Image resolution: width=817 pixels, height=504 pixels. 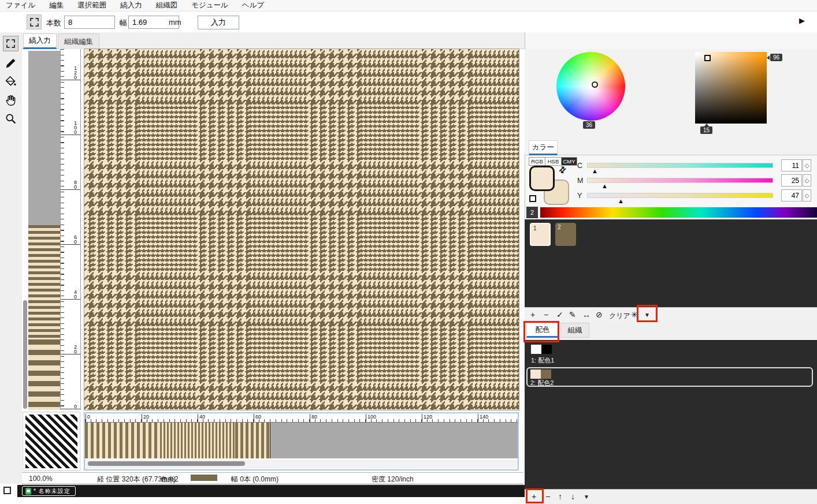 What do you see at coordinates (569, 162) in the screenshot?
I see `mode-cmy: CMY` at bounding box center [569, 162].